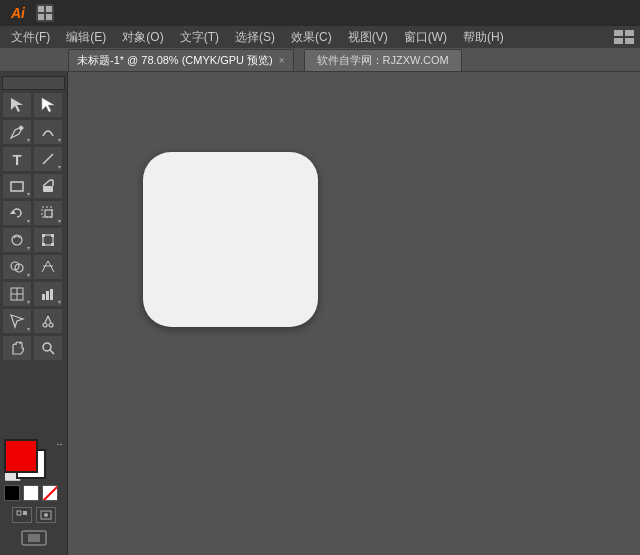  I want to click on menu-window: 窗口(W), so click(426, 38).